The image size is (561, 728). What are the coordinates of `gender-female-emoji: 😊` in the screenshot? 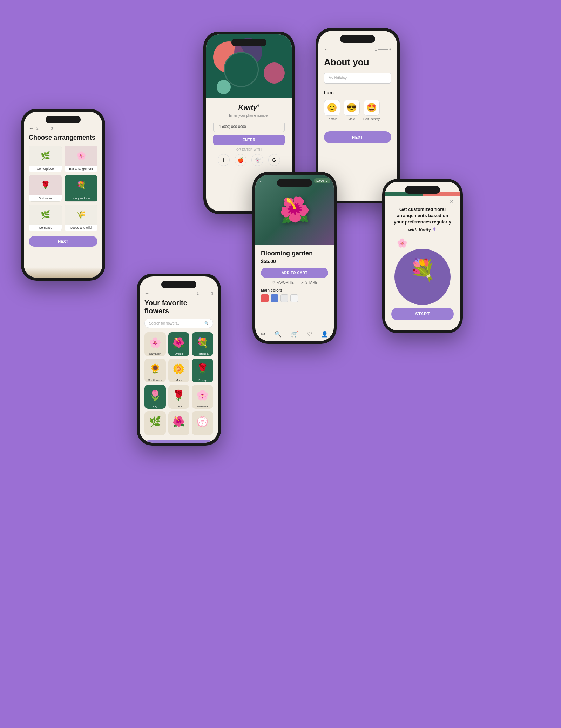 It's located at (332, 108).